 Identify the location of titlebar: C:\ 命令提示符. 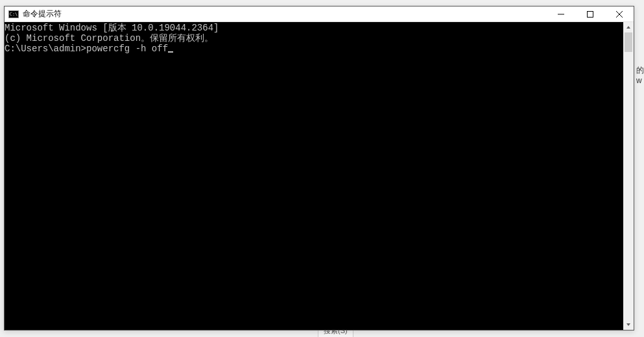
(319, 14).